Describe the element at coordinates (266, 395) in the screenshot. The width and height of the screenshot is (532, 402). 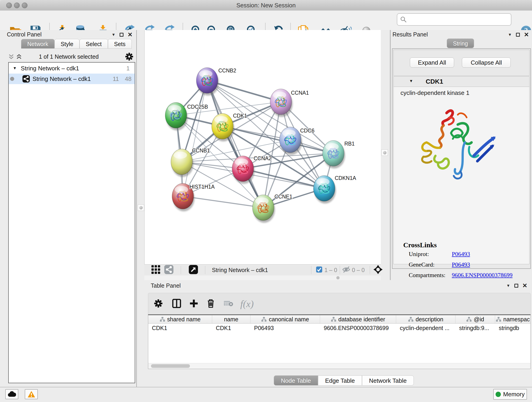
I see `status-bar: Memory` at that location.